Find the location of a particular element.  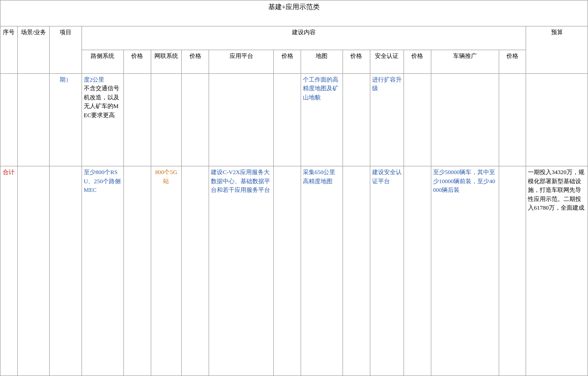

col-seq: 序号 is located at coordinates (9, 50).